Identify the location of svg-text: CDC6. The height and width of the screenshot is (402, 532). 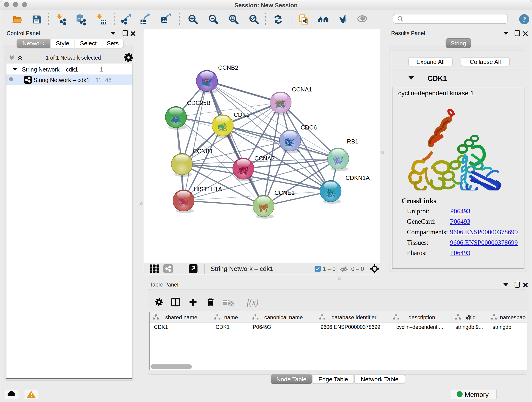
(309, 128).